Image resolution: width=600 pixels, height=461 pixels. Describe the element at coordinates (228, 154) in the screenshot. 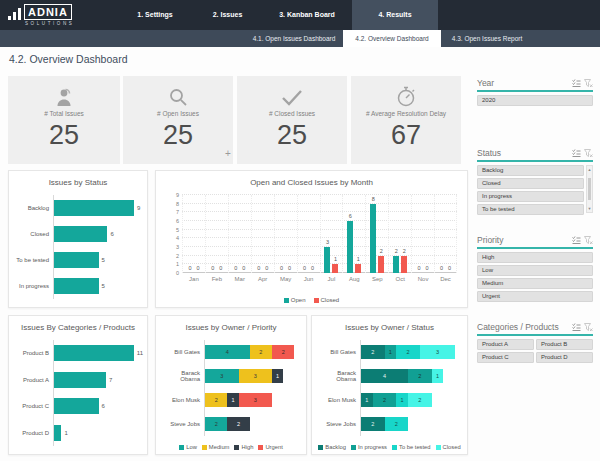

I see `plus-cursor-artifact: +` at that location.